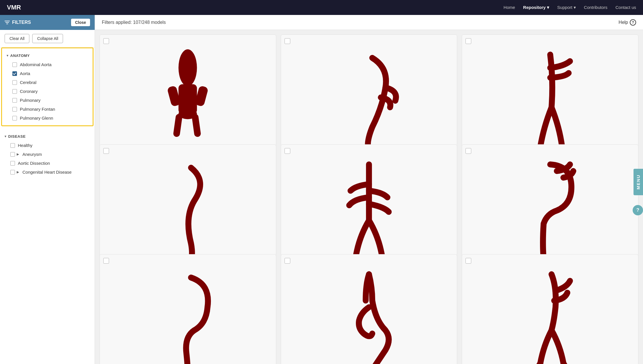 Image resolution: width=643 pixels, height=364 pixels. What do you see at coordinates (47, 172) in the screenshot?
I see `filter-congenital-heart-disease: ▶ Congenital Heart Disease` at bounding box center [47, 172].